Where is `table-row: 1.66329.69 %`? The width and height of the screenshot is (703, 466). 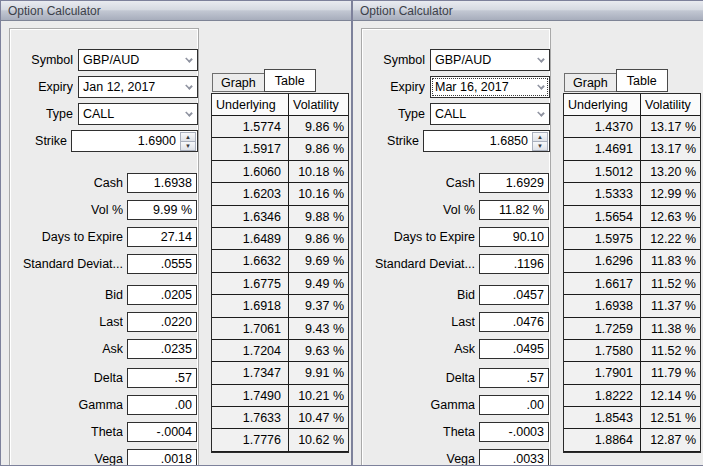 table-row: 1.66329.69 % is located at coordinates (280, 261).